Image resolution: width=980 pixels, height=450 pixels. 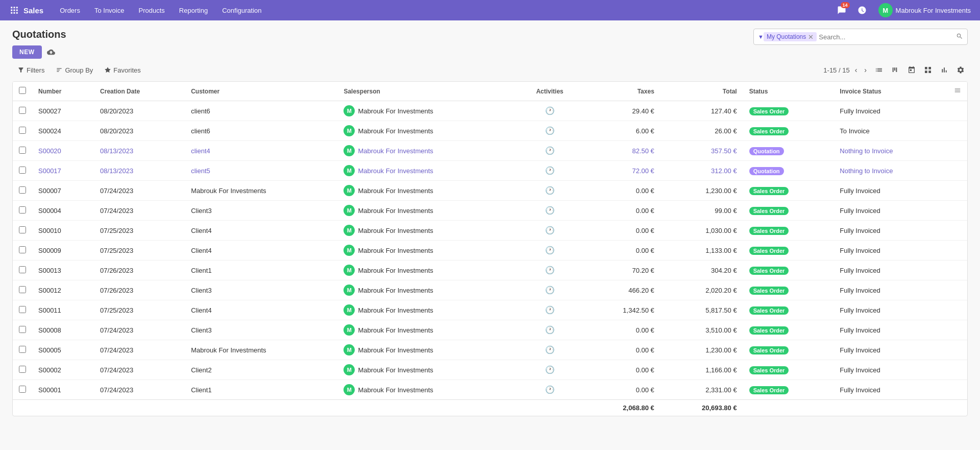 What do you see at coordinates (63, 151) in the screenshot?
I see `row-number: S00020` at bounding box center [63, 151].